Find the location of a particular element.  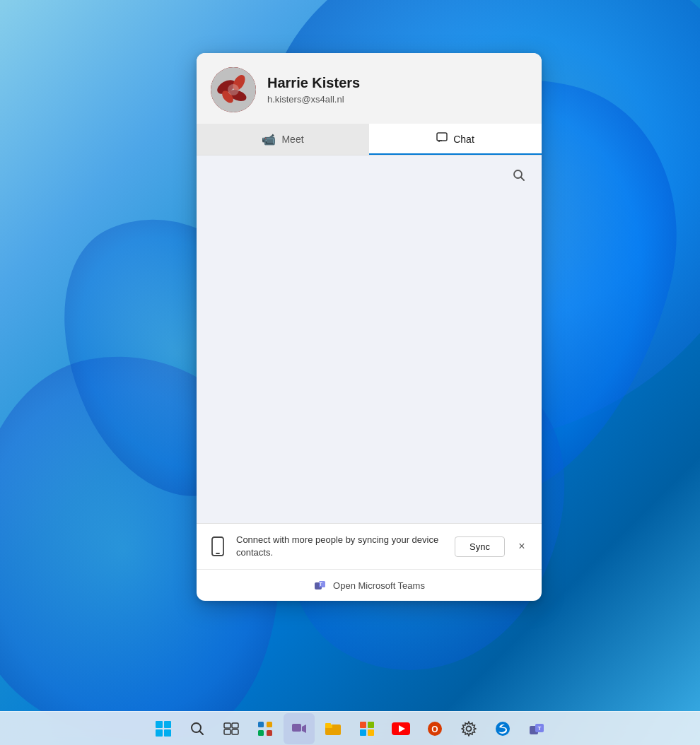

search-button is located at coordinates (519, 175).